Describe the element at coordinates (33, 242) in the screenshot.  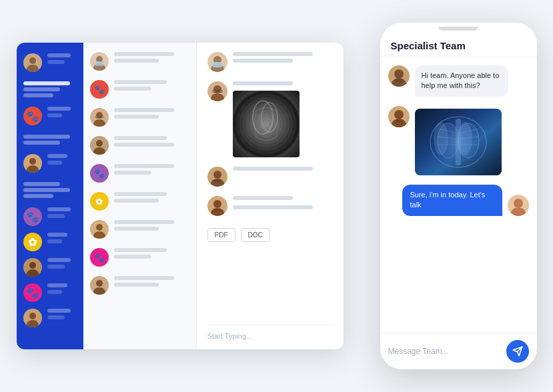
I see `sidebar-icon-yellow: ✿` at that location.